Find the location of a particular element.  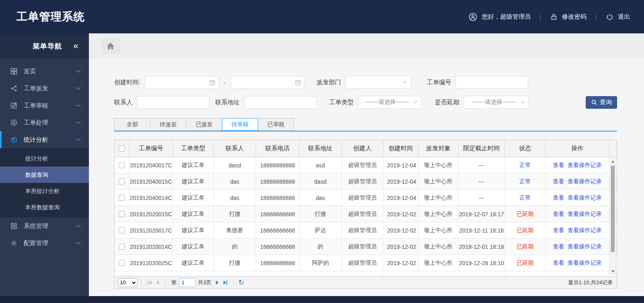

cell-contact: 奥德赛 is located at coordinates (235, 231).